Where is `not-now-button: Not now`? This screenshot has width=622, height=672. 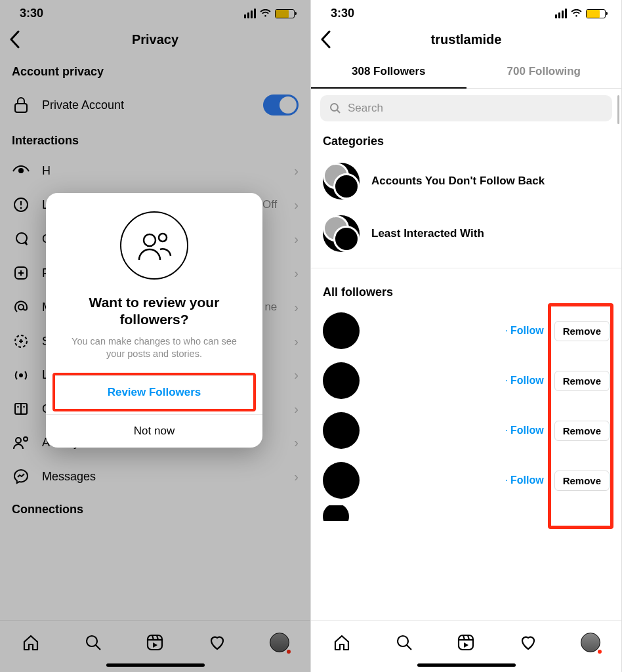
not-now-button: Not now is located at coordinates (154, 430).